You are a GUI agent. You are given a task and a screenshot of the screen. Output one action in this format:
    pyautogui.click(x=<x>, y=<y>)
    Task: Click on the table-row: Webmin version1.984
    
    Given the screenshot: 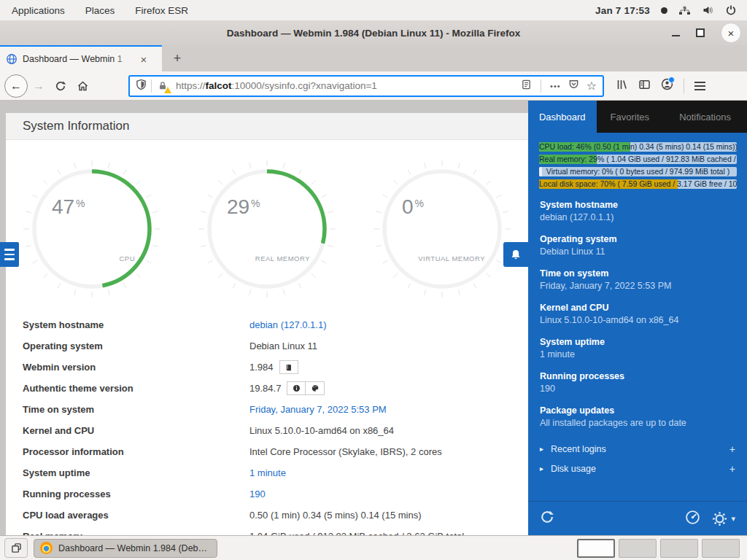 What is the action you would take?
    pyautogui.click(x=267, y=368)
    